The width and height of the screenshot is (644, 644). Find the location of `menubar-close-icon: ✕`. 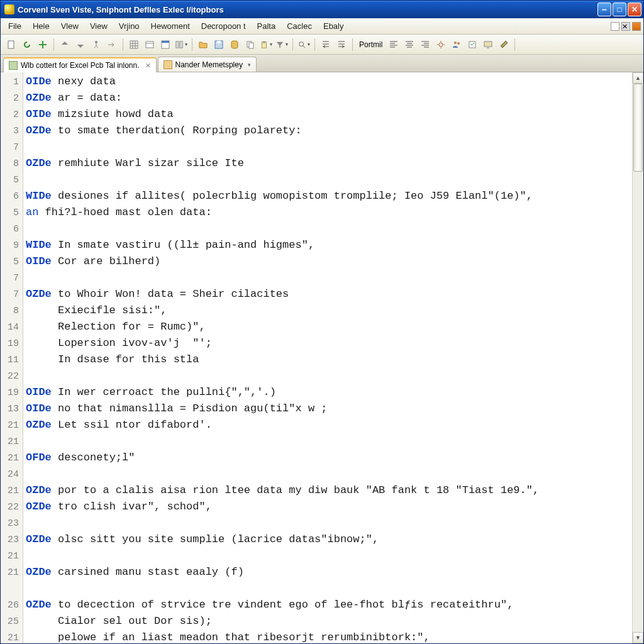

menubar-close-icon: ✕ is located at coordinates (626, 26).